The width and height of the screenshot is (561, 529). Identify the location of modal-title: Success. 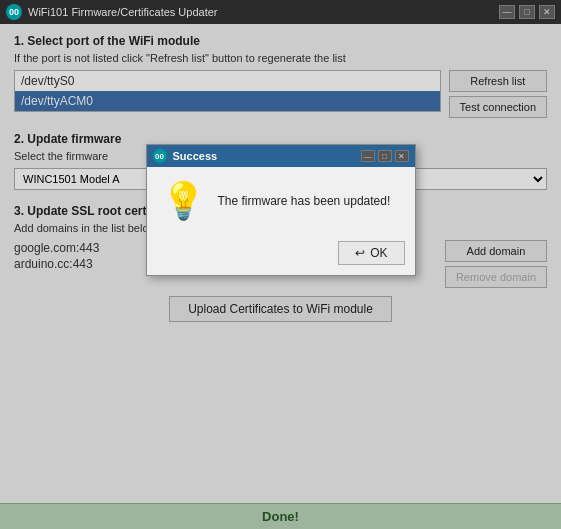
(196, 156).